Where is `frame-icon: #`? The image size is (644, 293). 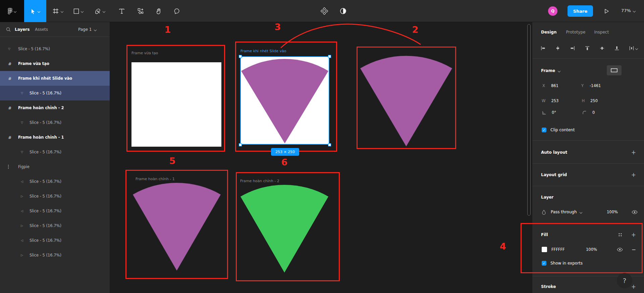 frame-icon: # is located at coordinates (10, 137).